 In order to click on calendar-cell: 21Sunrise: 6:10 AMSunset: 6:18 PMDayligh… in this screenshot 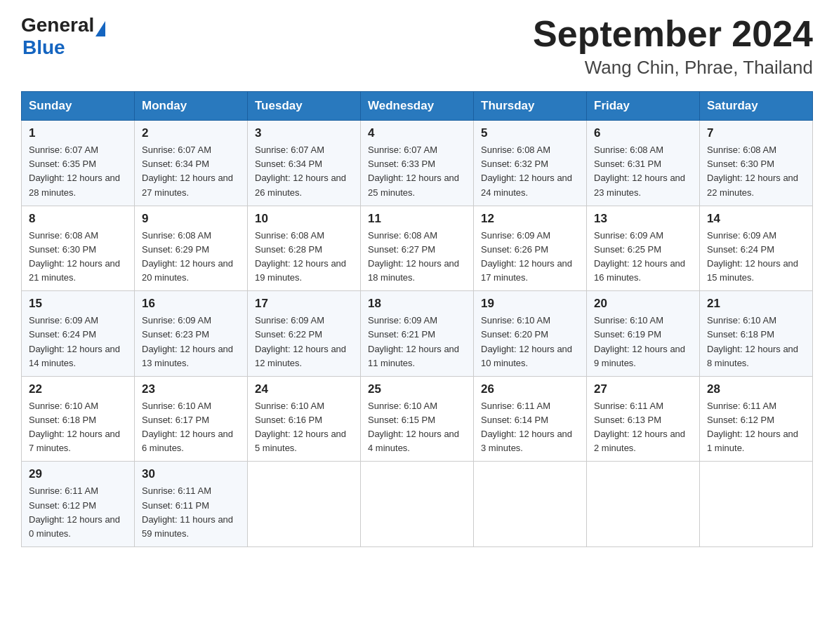, I will do `click(757, 334)`.